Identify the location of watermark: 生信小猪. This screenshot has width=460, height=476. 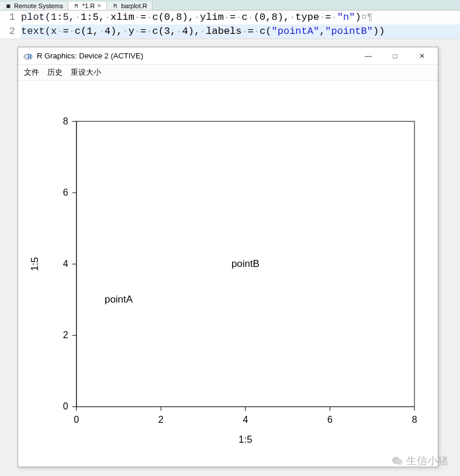
(420, 461).